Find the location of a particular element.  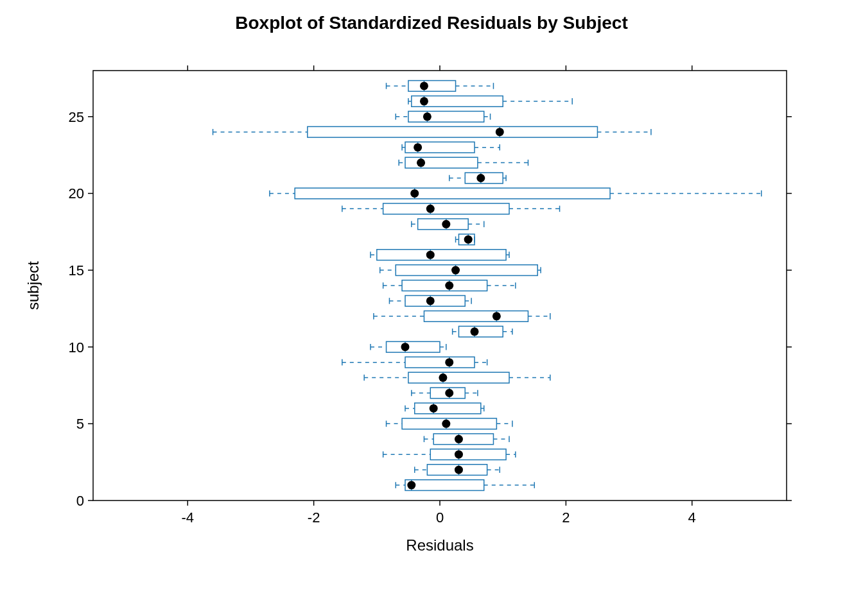

y-tick-label: 20 is located at coordinates (76, 194).